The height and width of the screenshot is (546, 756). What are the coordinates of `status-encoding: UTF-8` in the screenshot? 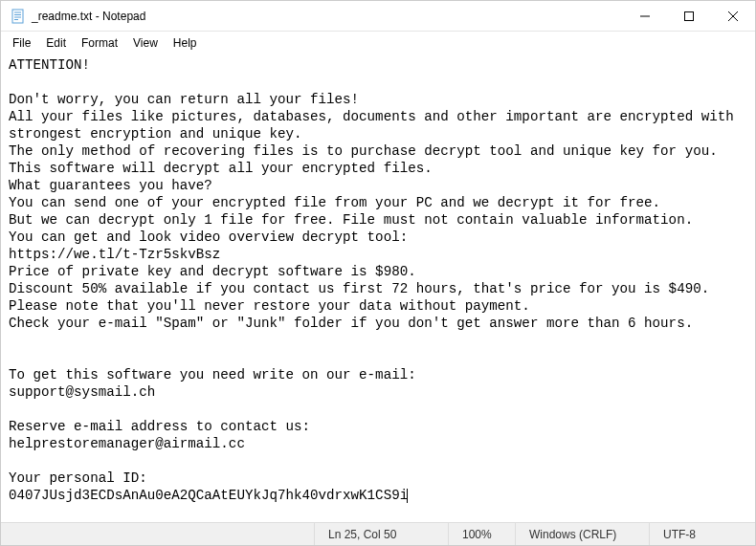 It's located at (702, 534).